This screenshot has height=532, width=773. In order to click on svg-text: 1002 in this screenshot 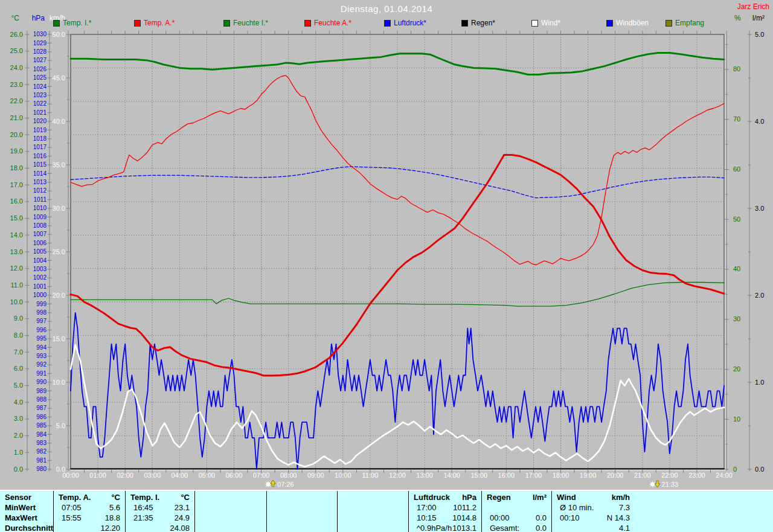, I will do `click(40, 278)`.